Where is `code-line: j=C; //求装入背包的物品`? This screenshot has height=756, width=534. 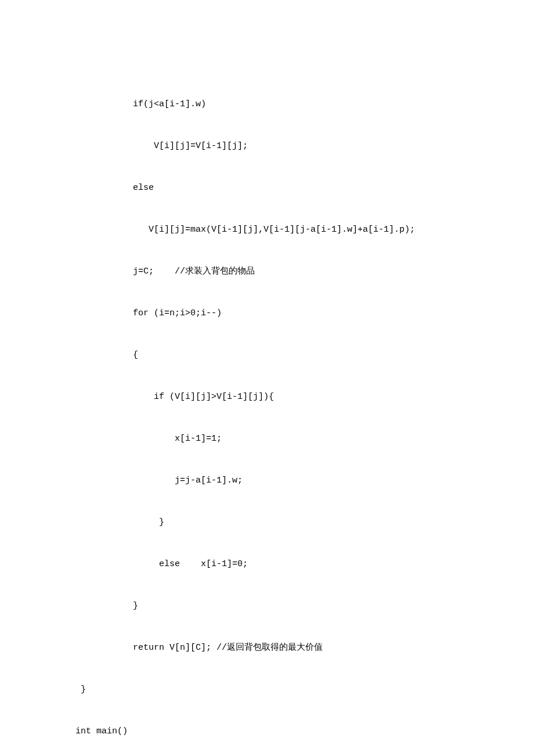
code-line: j=C; //求装入背包的物品 is located at coordinates (264, 272).